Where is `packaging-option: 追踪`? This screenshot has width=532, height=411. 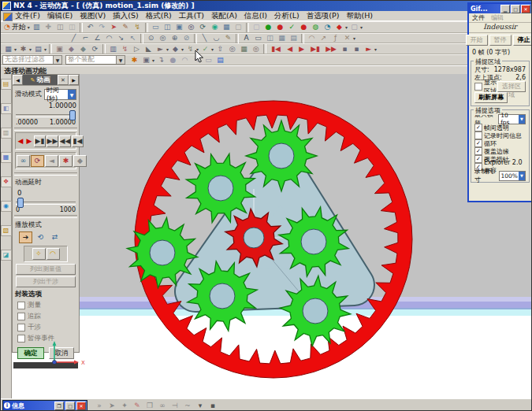 packaging-option: 追踪 is located at coordinates (46, 317).